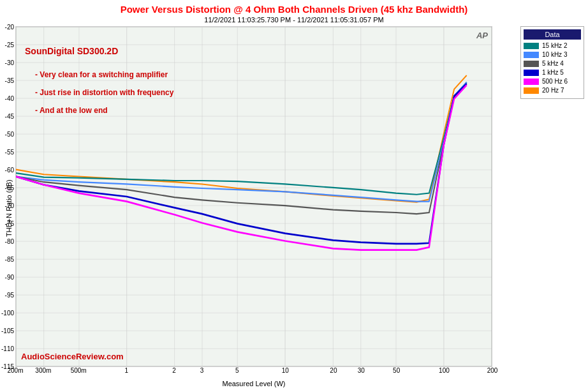  I want to click on y-tick-label-n80: -80, so click(10, 241).